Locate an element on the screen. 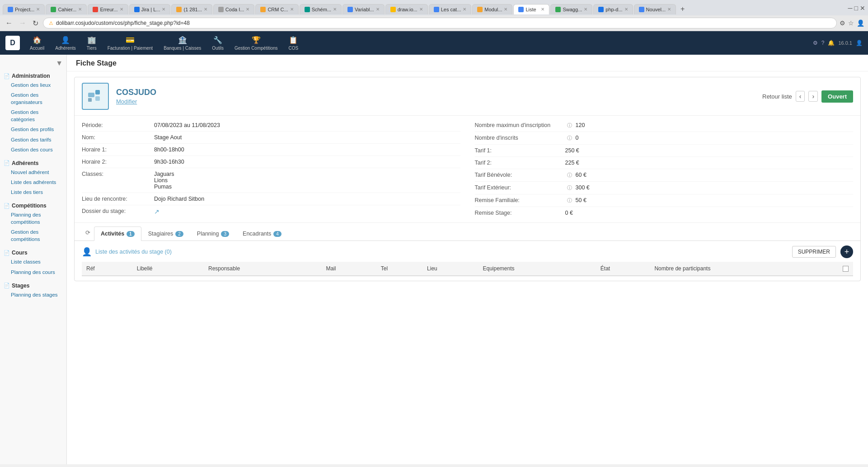 Image resolution: width=868 pixels, height=467 pixels. nav-accueil: 🏠 Accueil is located at coordinates (37, 43).